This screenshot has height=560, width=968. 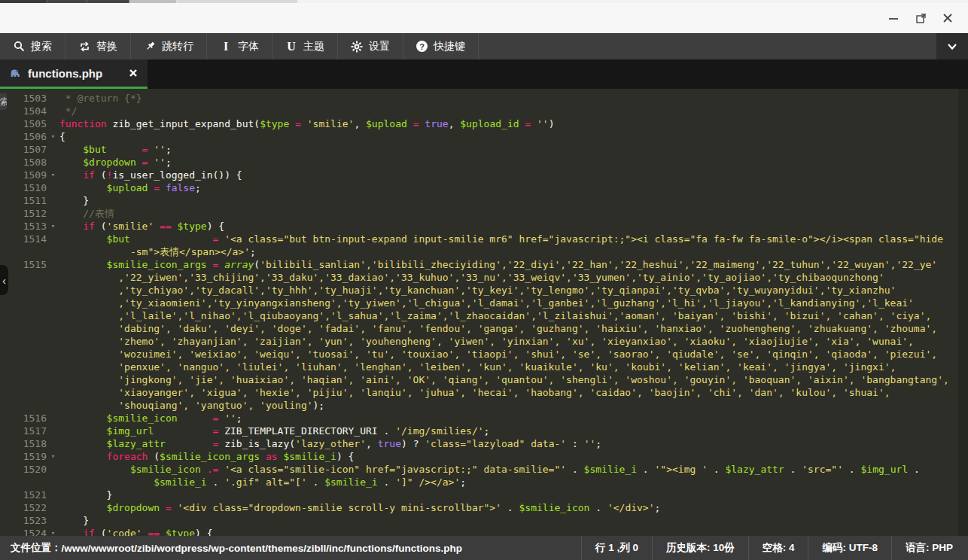 What do you see at coordinates (921, 18) in the screenshot?
I see `maximize-button` at bounding box center [921, 18].